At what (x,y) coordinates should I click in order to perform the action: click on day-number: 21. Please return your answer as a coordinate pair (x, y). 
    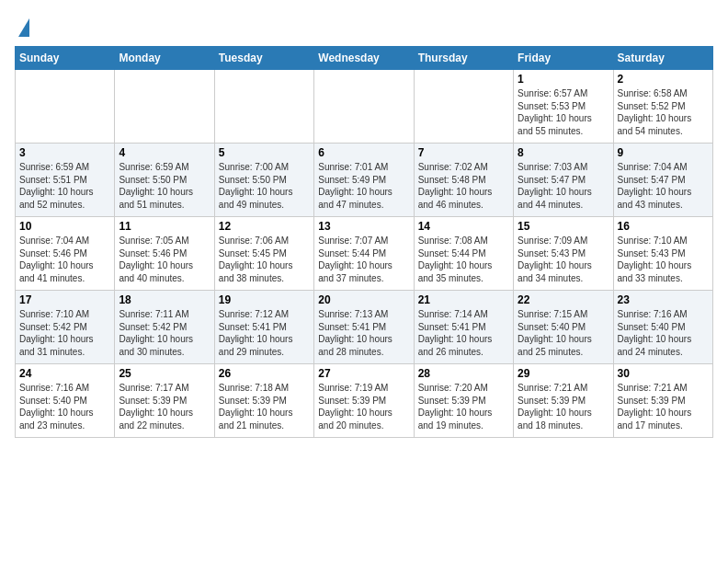
    Looking at the image, I should click on (463, 300).